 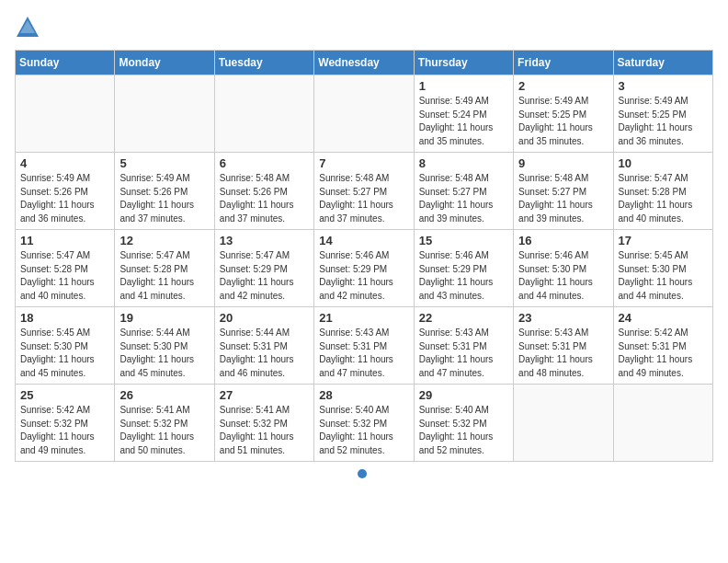 What do you see at coordinates (264, 423) in the screenshot?
I see `calendar-cell: 27Sunrise: 5:41 AMSunset: 5:32 PMDayligh…` at bounding box center [264, 423].